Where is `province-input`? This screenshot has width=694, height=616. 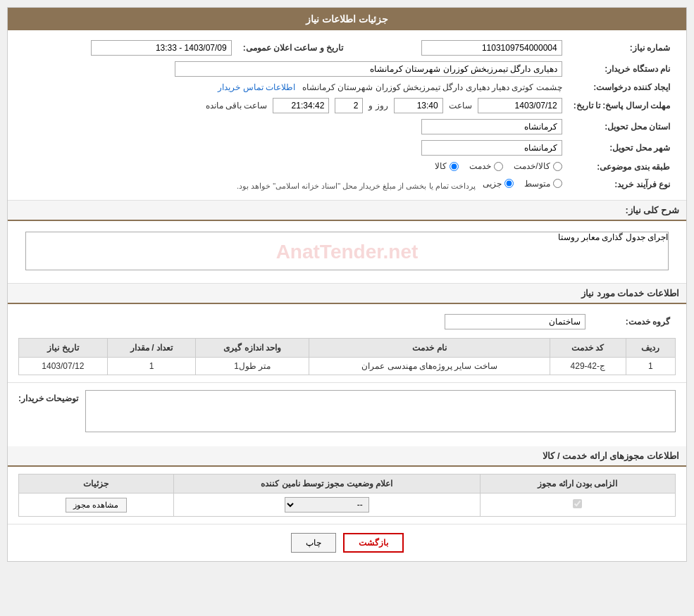 province-input is located at coordinates (492, 127).